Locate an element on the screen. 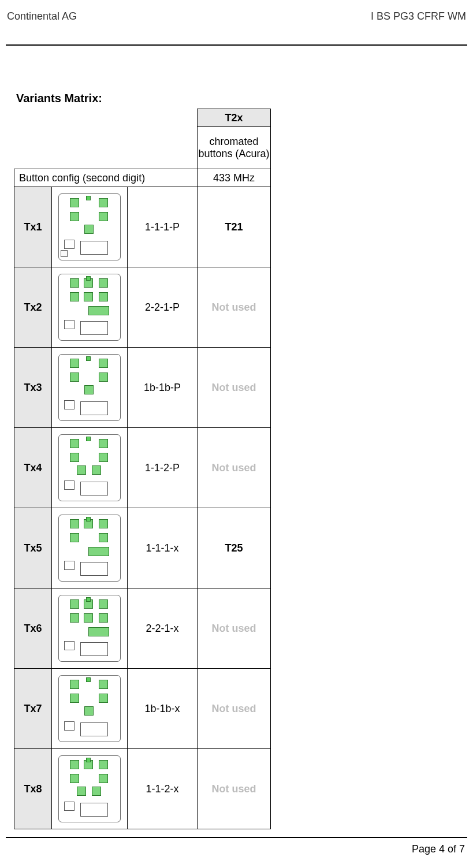 This screenshot has width=473, height=868. row-header-button-config: Button config (second digit) is located at coordinates (106, 178).